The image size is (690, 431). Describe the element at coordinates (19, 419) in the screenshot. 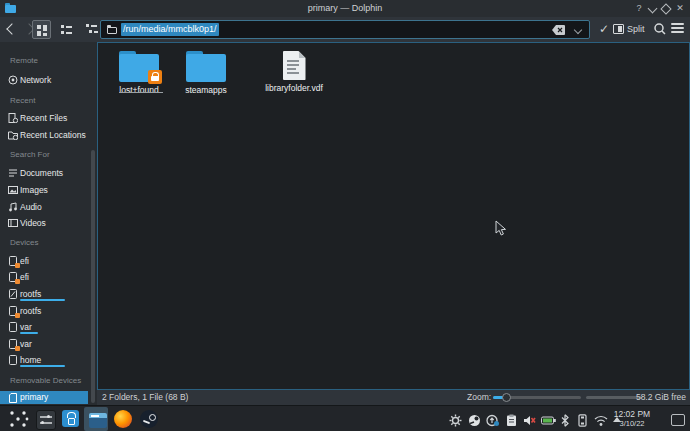

I see `app-launcher-button` at that location.